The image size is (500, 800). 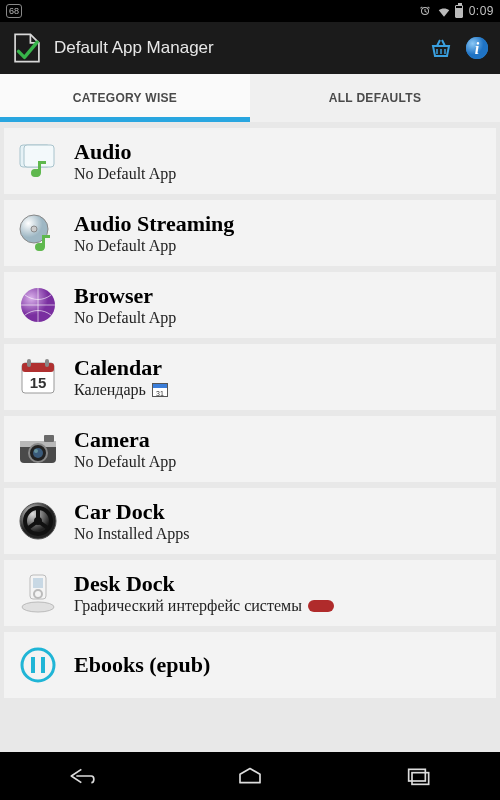 What do you see at coordinates (38, 233) in the screenshot?
I see `audio-stream-icon` at bounding box center [38, 233].